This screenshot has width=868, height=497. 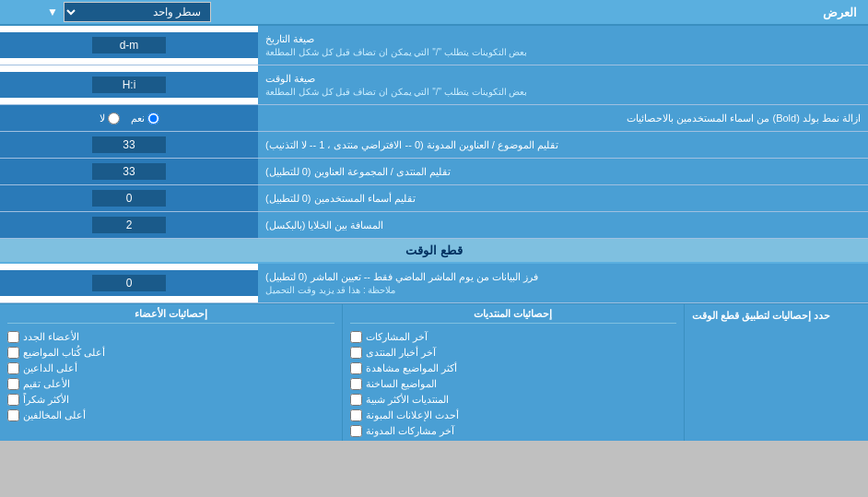 What do you see at coordinates (129, 225) in the screenshot?
I see `cell-spacing-input` at bounding box center [129, 225].